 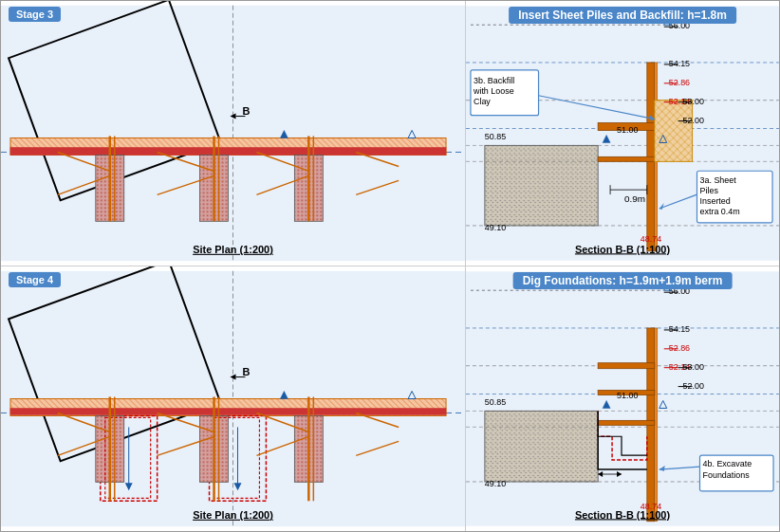 I want to click on svg-text: Foundations, so click(x=726, y=475).